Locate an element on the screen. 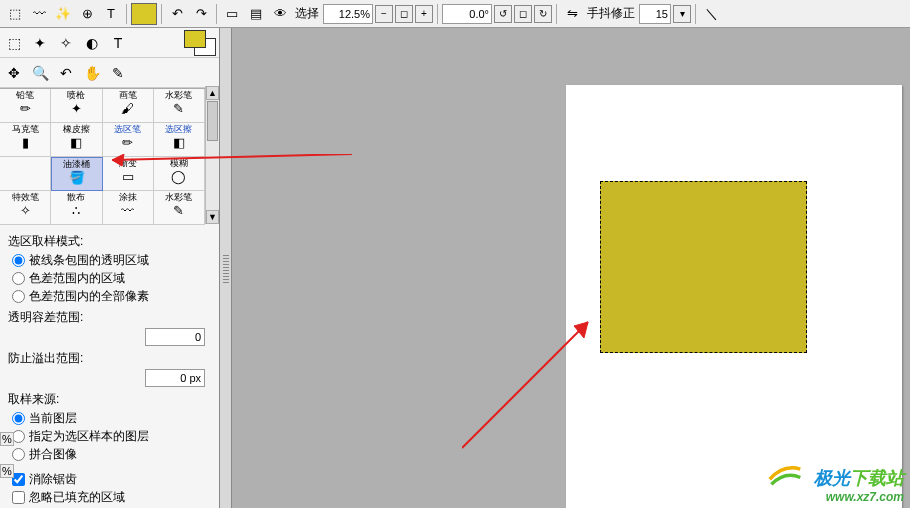 This screenshot has width=910, height=508. sparkle-icon: ✦ is located at coordinates (40, 43).